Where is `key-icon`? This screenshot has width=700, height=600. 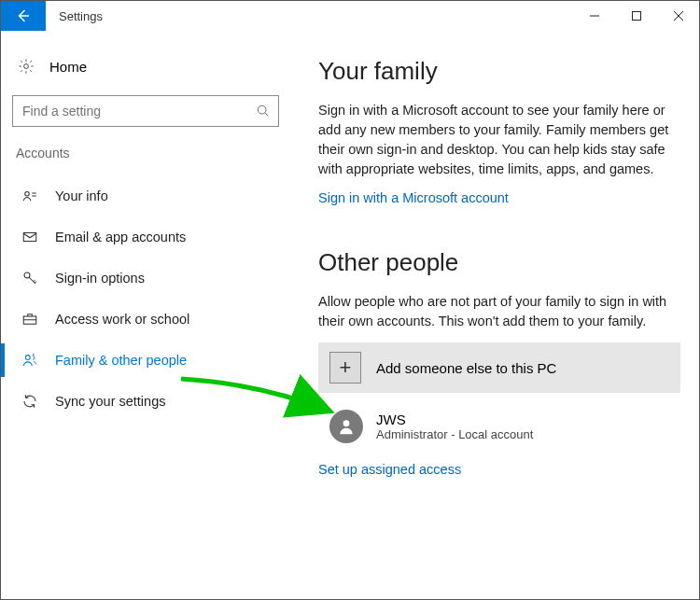 key-icon is located at coordinates (30, 278).